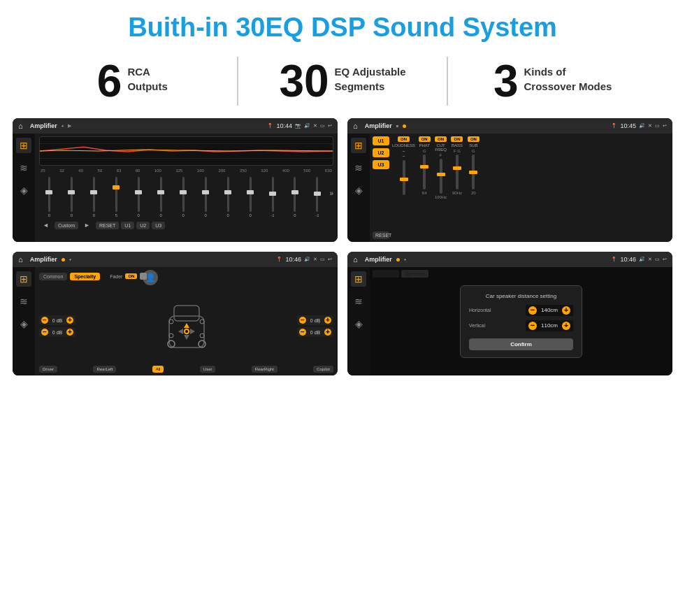  I want to click on amp-sidebar: ⊞ ≋ ◈, so click(359, 187).